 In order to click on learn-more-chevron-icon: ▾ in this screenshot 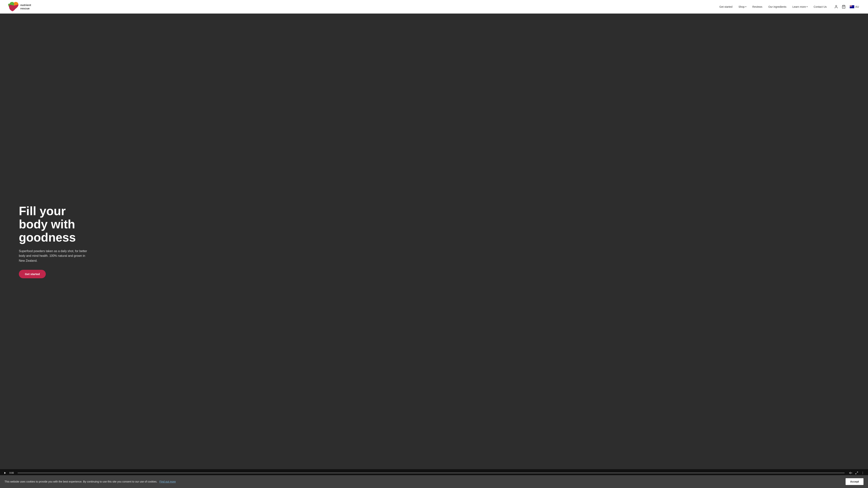, I will do `click(807, 7)`.